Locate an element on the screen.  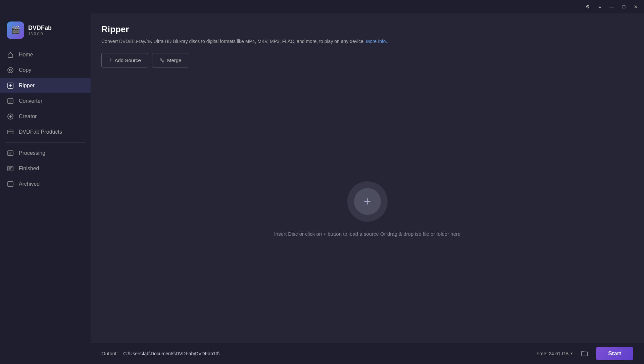
free-space: Free: 24.61 GB ▼ is located at coordinates (555, 354).